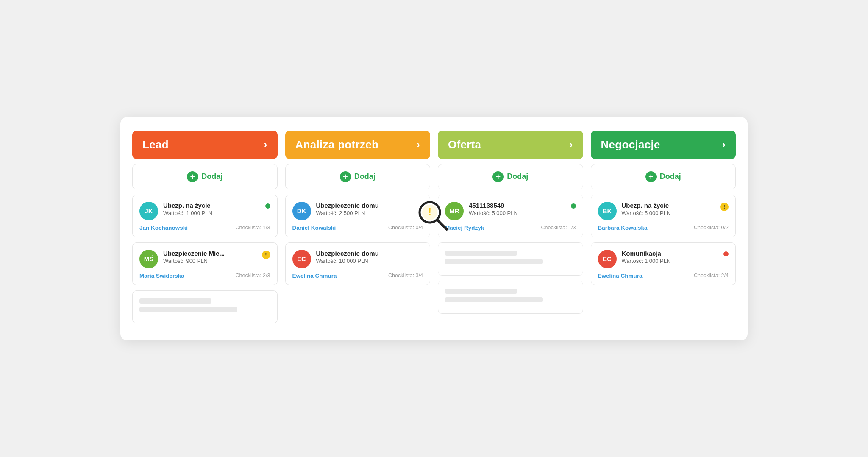  I want to click on deal-checklist-1: Checklista: 1/3, so click(253, 228).